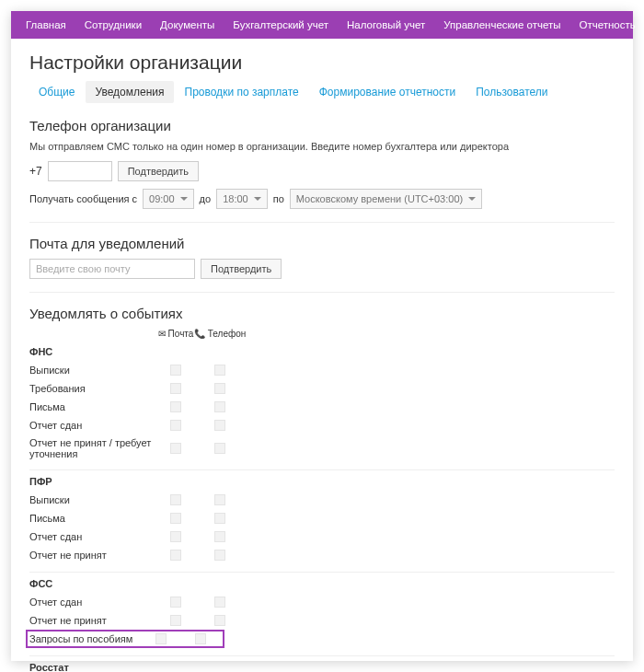 The height and width of the screenshot is (672, 644). I want to click on time-to-select: 18:00, so click(242, 199).